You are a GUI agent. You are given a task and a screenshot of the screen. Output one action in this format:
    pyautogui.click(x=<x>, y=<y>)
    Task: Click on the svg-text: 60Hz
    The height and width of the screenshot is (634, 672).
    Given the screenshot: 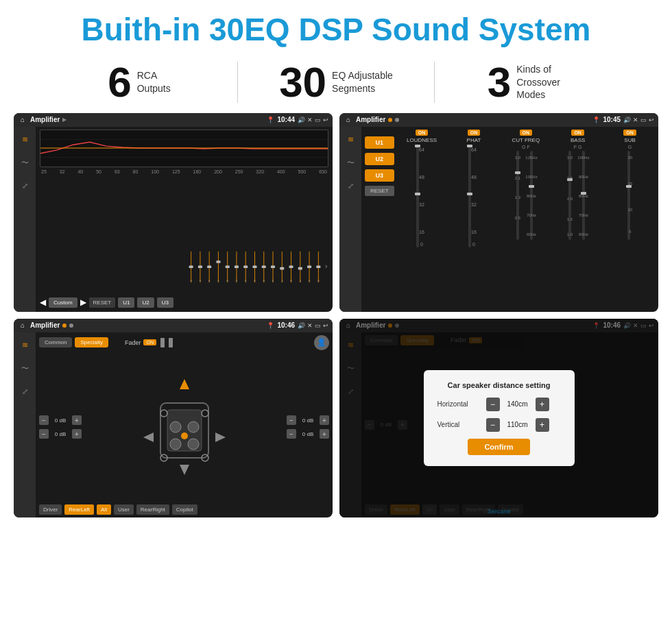 What is the action you would take?
    pyautogui.click(x=531, y=234)
    